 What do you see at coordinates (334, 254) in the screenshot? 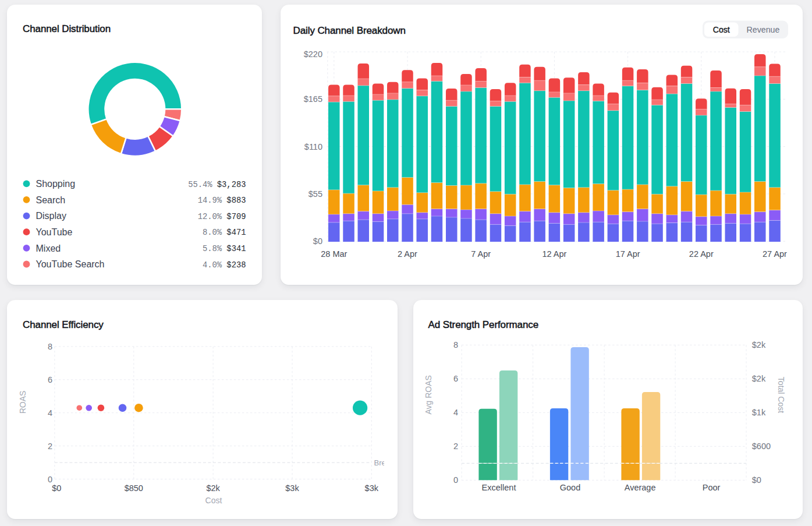
I see `svg-text: 28 Mar` at bounding box center [334, 254].